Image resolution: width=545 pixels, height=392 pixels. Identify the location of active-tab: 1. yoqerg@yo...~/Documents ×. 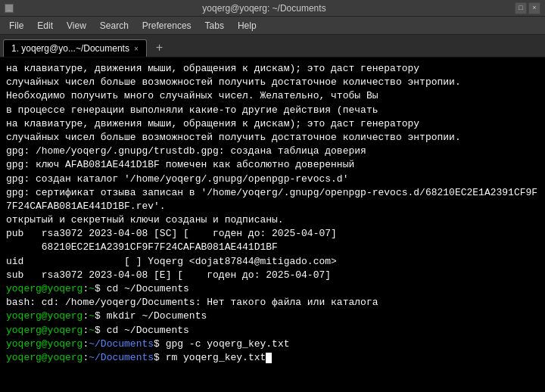
(75, 48).